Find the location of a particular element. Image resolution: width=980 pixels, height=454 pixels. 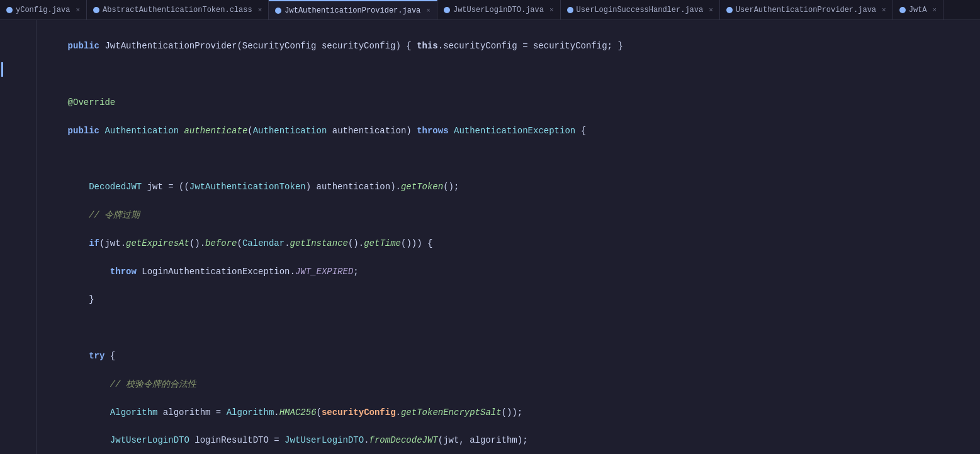

close-jwt-provider: × is located at coordinates (428, 11).